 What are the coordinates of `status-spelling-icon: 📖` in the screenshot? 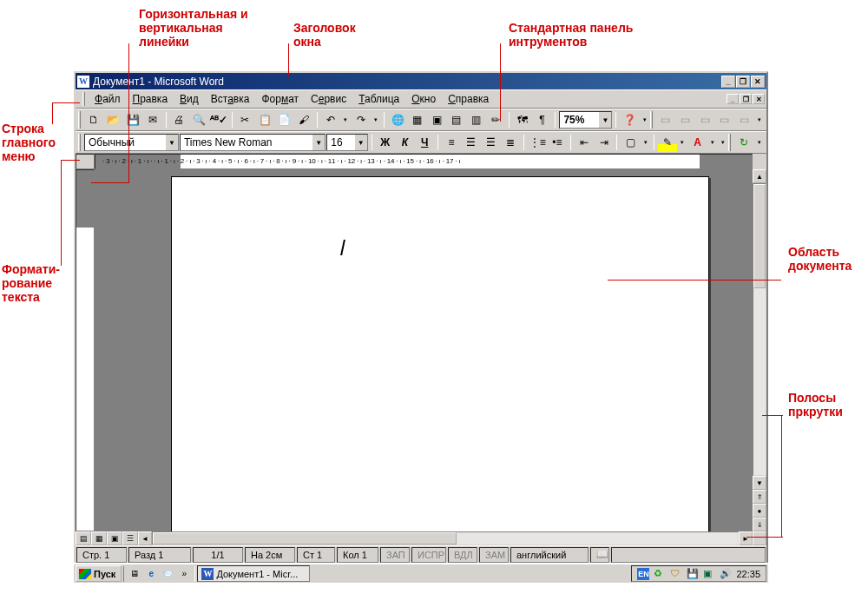 It's located at (600, 555).